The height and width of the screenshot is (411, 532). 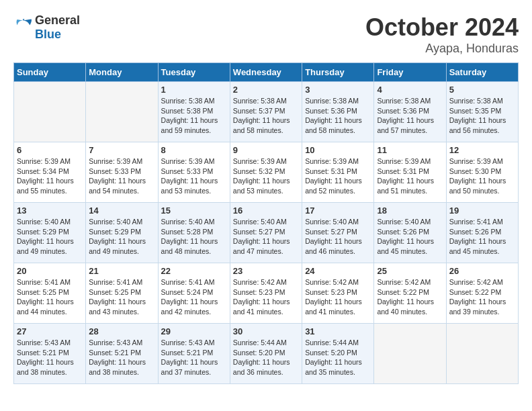 I want to click on weekday-header-tuesday: Tuesday, so click(x=193, y=73).